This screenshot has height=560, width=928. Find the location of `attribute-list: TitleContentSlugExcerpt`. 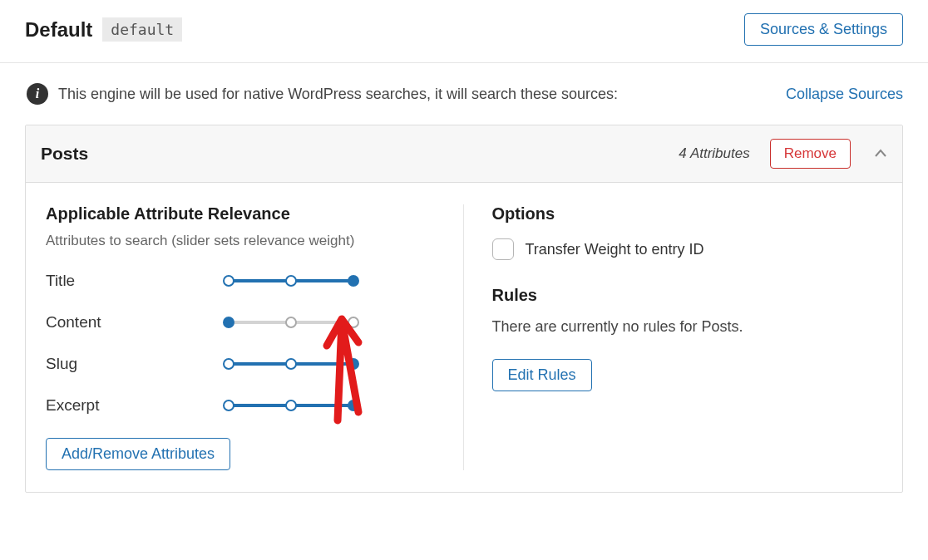

attribute-list: TitleContentSlugExcerpt is located at coordinates (241, 343).